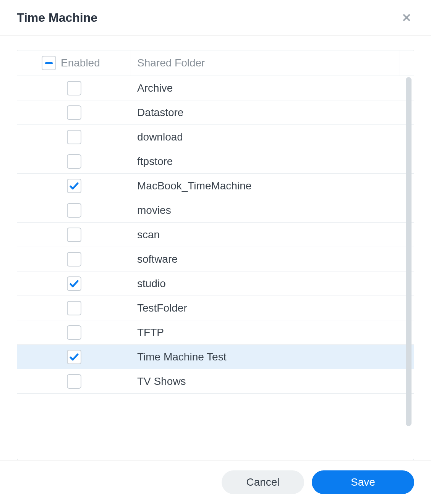 The image size is (431, 504). I want to click on column-header-shared-folder: Shared Folder, so click(266, 63).